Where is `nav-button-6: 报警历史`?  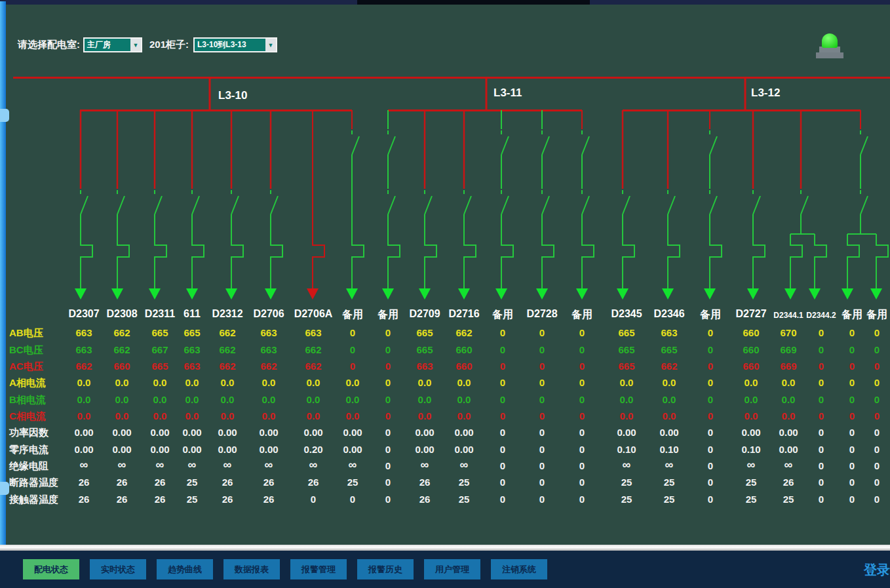
nav-button-6: 报警历史 is located at coordinates (385, 569).